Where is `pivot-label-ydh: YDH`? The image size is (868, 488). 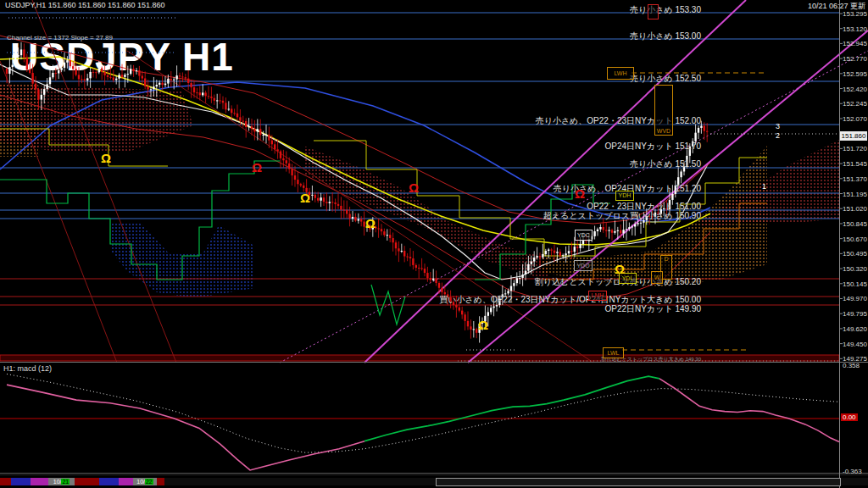
pivot-label-ydh: YDH is located at coordinates (625, 196).